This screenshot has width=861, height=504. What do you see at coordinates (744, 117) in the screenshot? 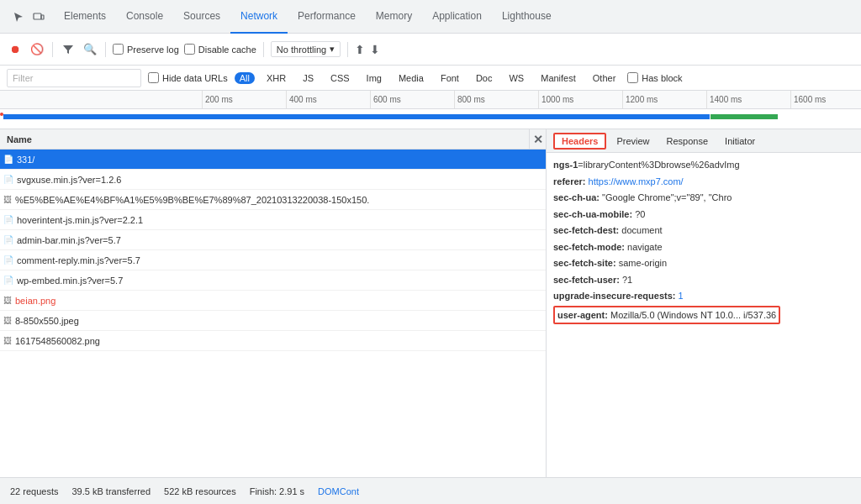
I see `green-progress-bar` at bounding box center [744, 117].